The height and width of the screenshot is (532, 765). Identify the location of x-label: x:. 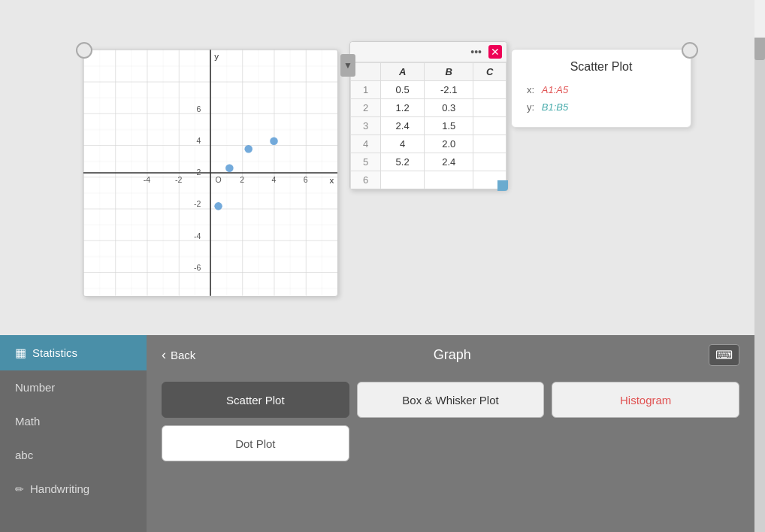
(531, 90).